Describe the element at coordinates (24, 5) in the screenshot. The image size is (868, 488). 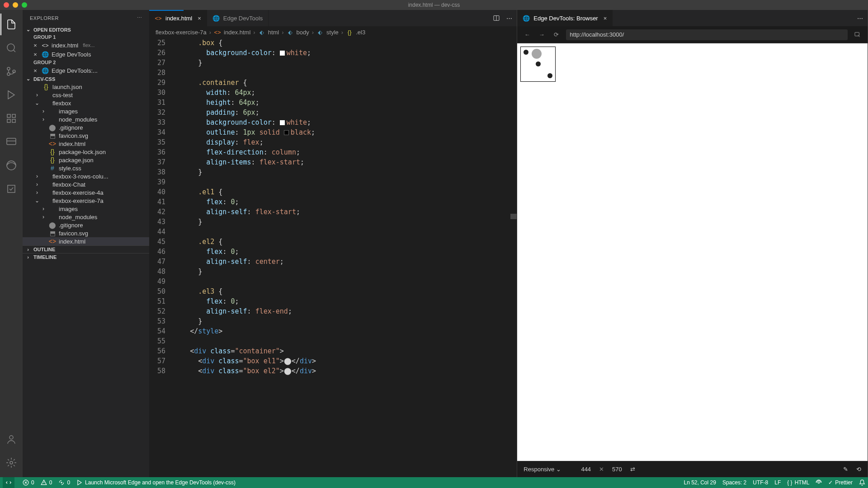
I see `window-maximize` at that location.